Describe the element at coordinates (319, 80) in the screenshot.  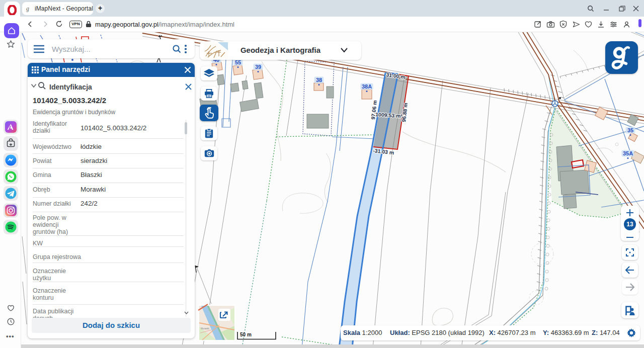
I see `svg-text: 38` at that location.